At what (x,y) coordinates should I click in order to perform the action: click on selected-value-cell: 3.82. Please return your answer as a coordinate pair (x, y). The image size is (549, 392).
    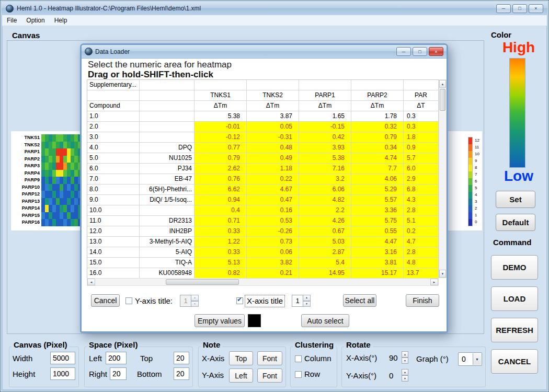
    Looking at the image, I should click on (273, 263).